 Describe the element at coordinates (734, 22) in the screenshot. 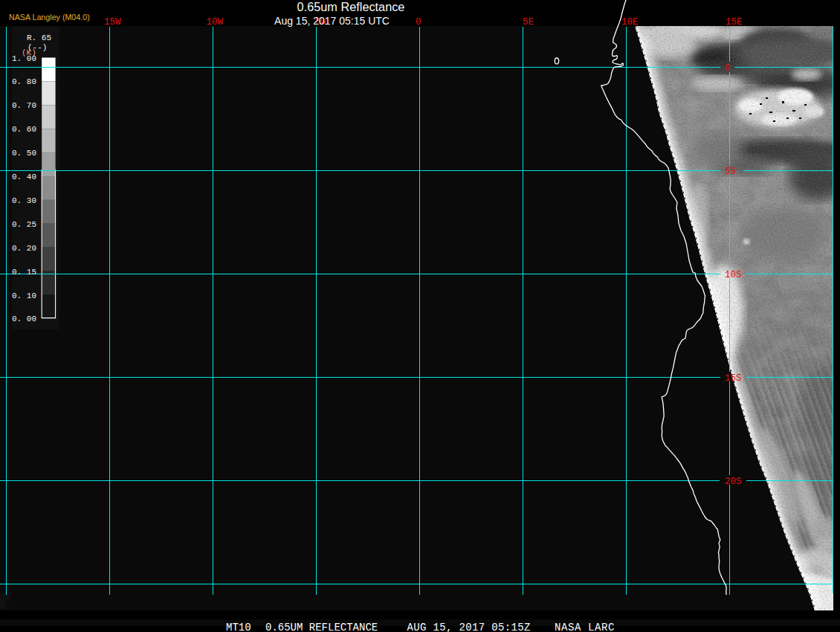

I see `svg-text: 15E` at that location.